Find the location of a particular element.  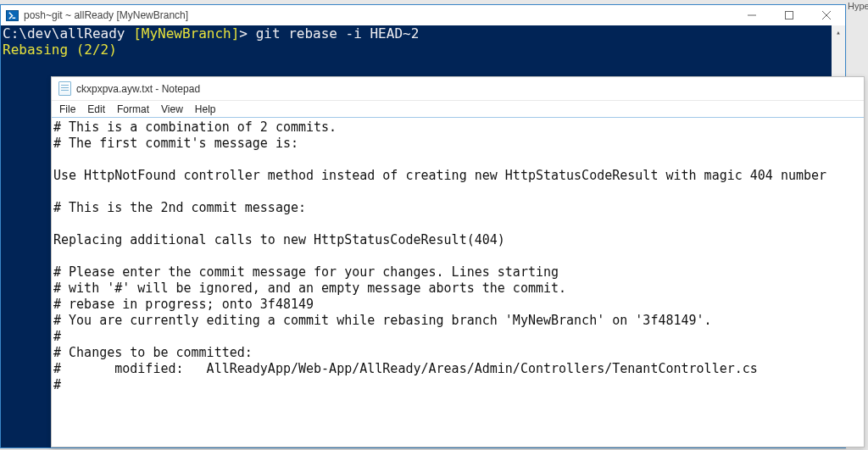

scroll-up-icon: ▴ is located at coordinates (838, 32).